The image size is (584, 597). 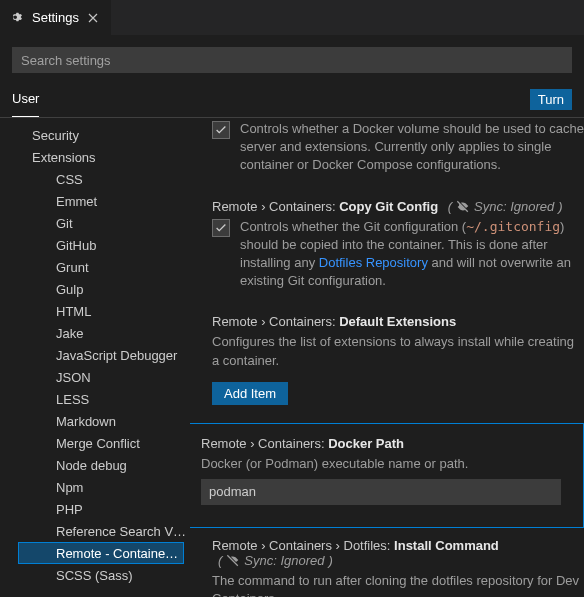 What do you see at coordinates (412, 148) in the screenshot?
I see `cache-volume-desc: Controls whether a Docker volume should …` at bounding box center [412, 148].